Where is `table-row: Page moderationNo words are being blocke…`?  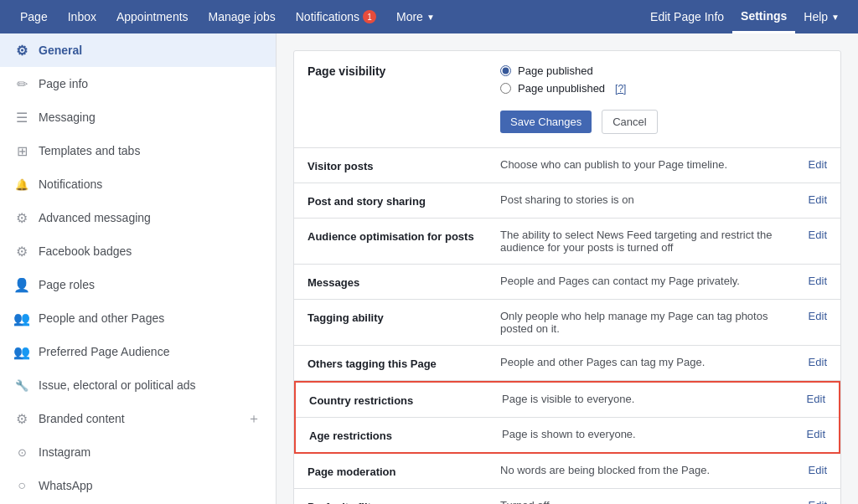 table-row: Page moderationNo words are being blocke… is located at coordinates (567, 471).